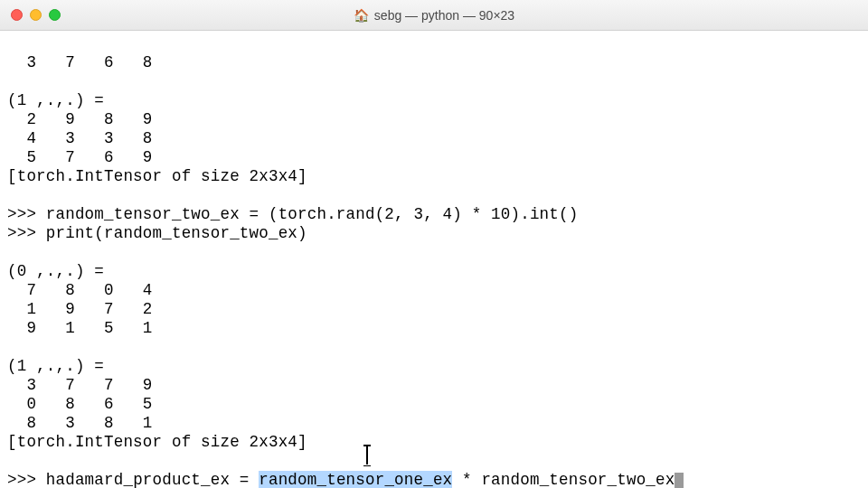  I want to click on close-button, so click(16, 14).